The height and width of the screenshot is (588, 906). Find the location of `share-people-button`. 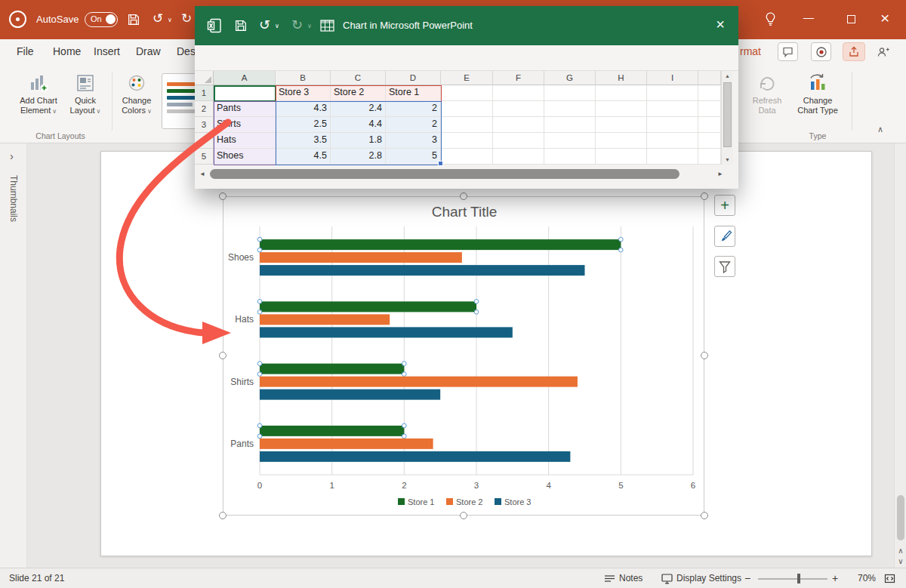

share-people-button is located at coordinates (883, 51).